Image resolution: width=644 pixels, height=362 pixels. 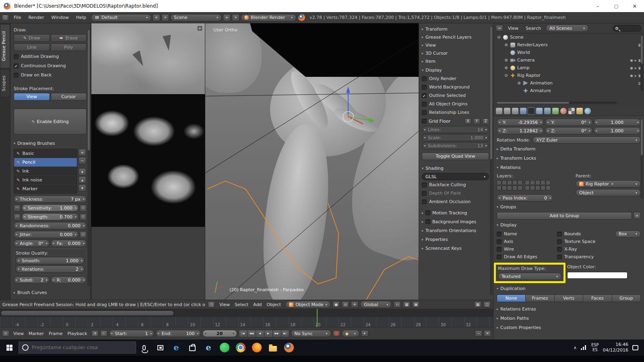 What do you see at coordinates (456, 45) in the screenshot?
I see `npanel-section-header: View` at bounding box center [456, 45].